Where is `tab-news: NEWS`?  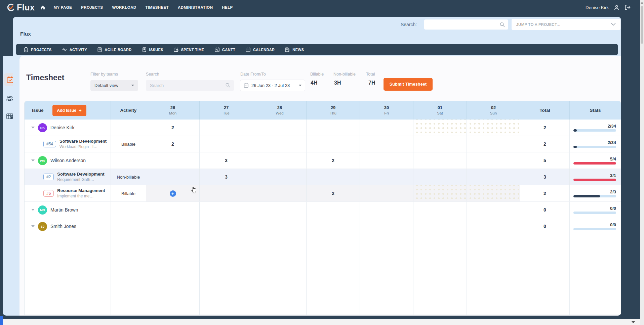 tab-news: NEWS is located at coordinates (294, 50).